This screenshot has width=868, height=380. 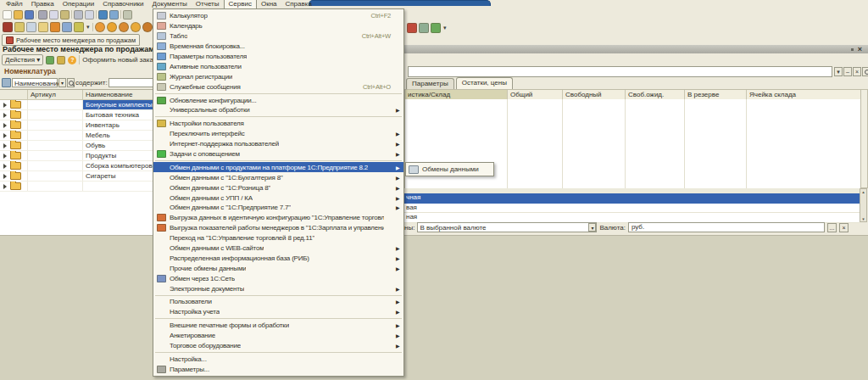 I want to click on stock-table-scroll-gutter, so click(x=865, y=139).